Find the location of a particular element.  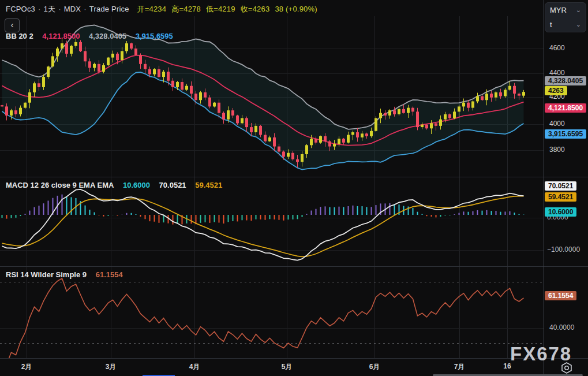

rsi-axis-tick: 40.0000 is located at coordinates (562, 327).